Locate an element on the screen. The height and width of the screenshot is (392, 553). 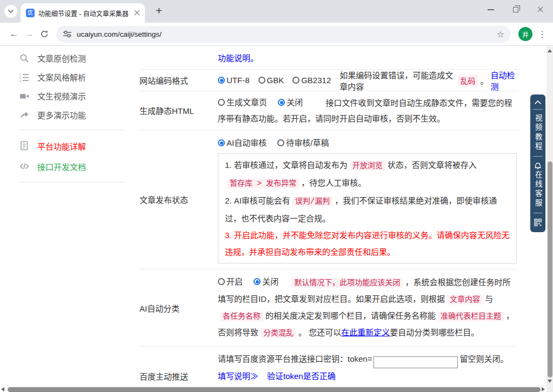
radio-option-ai-review: AI自动审核 is located at coordinates (242, 143).